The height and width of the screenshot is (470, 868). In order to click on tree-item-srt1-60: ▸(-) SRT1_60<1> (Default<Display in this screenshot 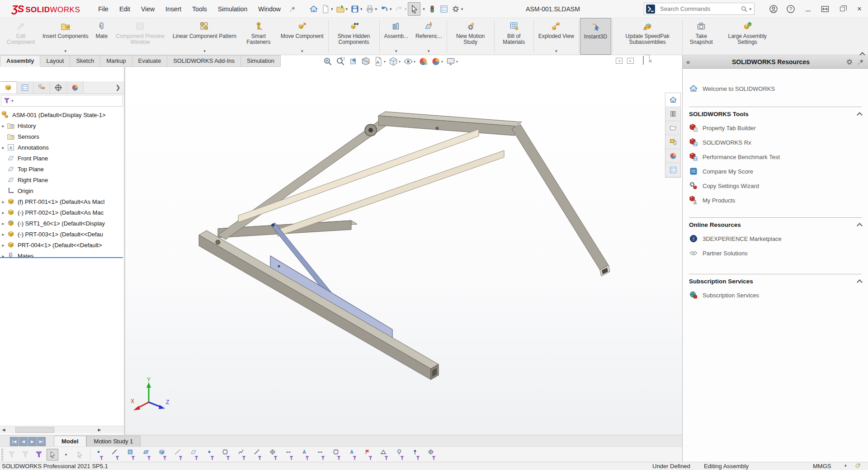, I will do `click(62, 223)`.